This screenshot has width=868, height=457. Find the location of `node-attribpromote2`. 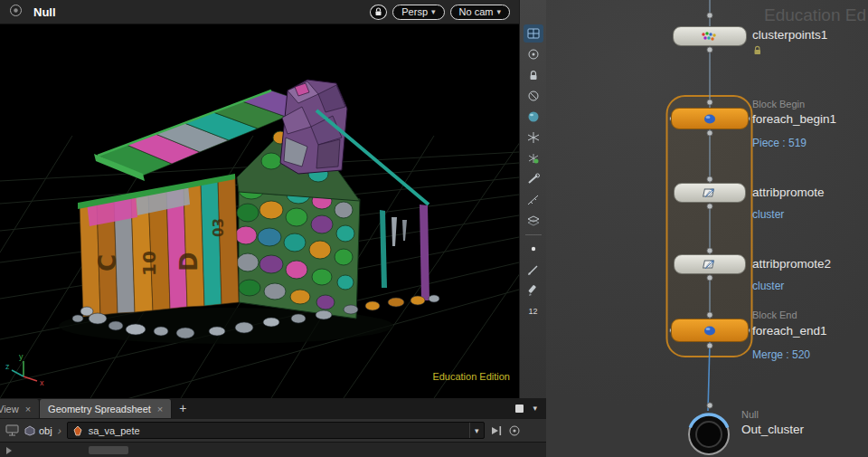

node-attribpromote2 is located at coordinates (710, 264).